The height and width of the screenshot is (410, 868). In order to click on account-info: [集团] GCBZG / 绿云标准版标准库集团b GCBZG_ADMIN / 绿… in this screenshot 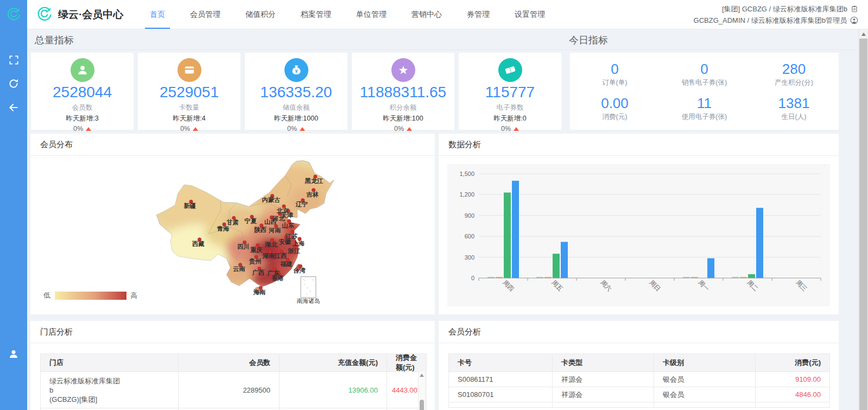, I will do `click(781, 15)`.